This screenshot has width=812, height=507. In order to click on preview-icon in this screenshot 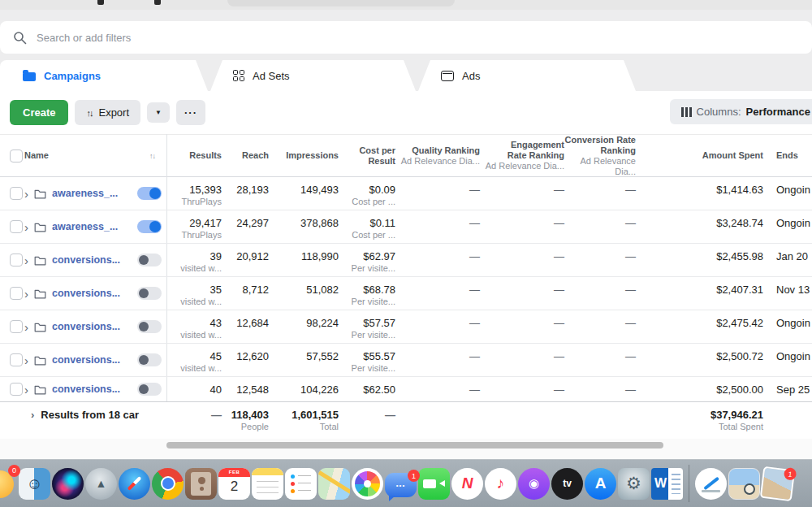, I will do `click(744, 484)`.